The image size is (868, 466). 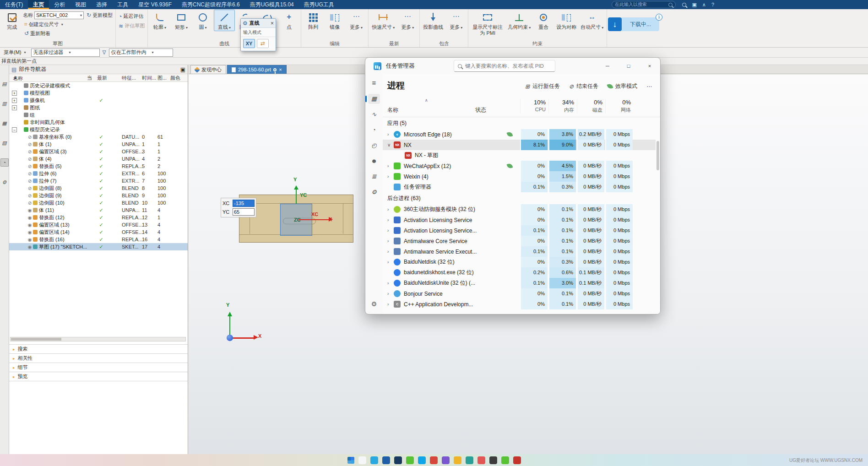 I want to click on gear-icon: ⚙, so click(x=245, y=23).